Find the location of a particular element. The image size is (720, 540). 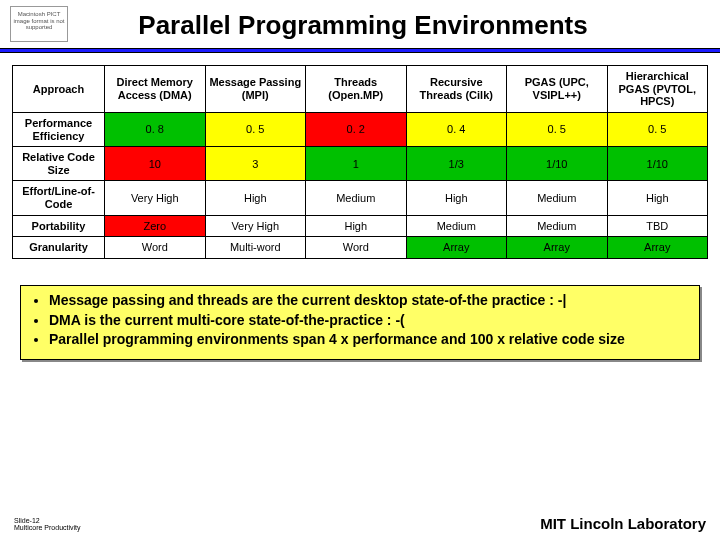

row-header: Relative Code Size is located at coordinates (59, 164).